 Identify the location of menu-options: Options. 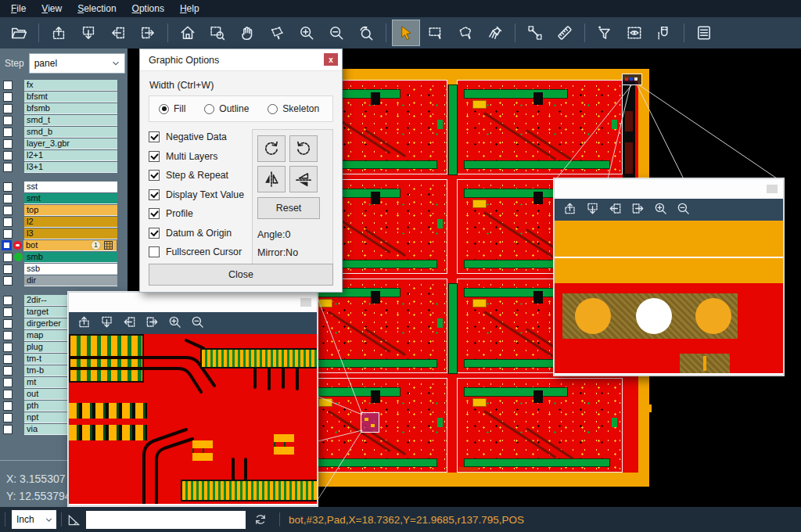
(149, 9).